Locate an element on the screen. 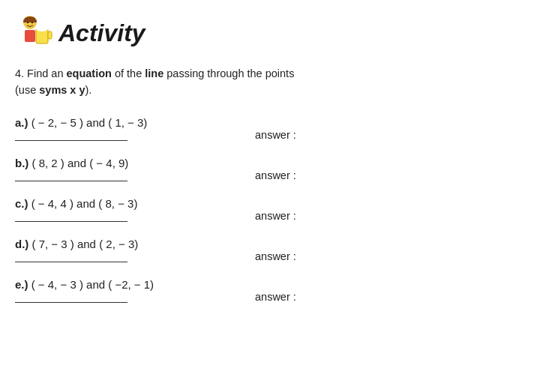 This screenshot has height=392, width=540. answer-section-d: answer : is located at coordinates (276, 256).